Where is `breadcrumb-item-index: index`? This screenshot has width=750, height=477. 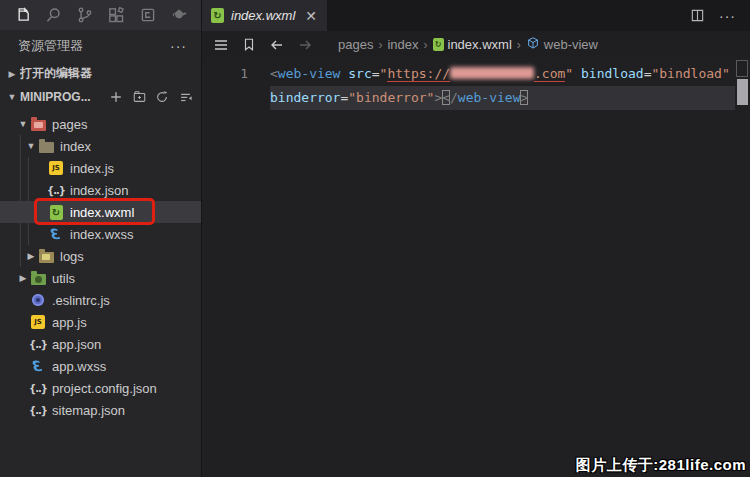
breadcrumb-item-index: index is located at coordinates (402, 44).